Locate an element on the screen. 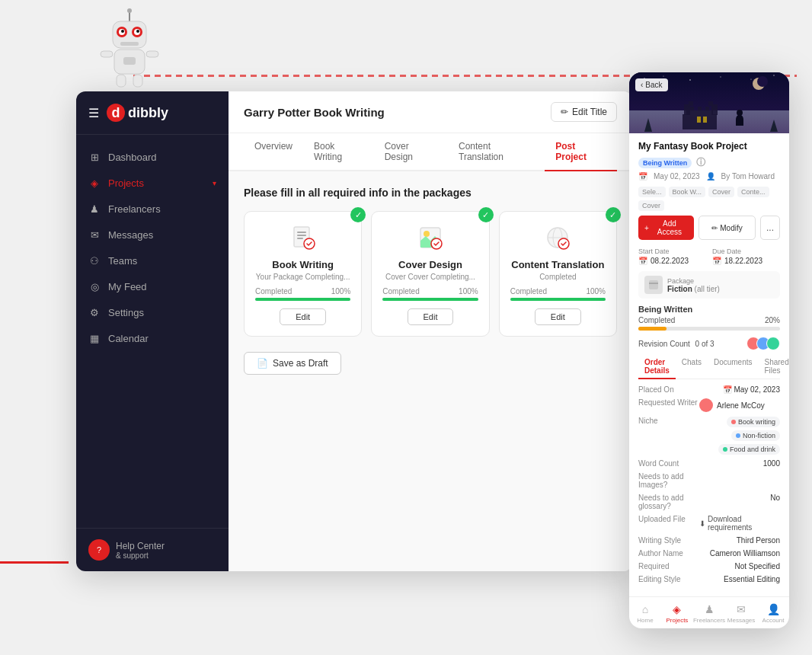  placed-date: May 02, 2023 is located at coordinates (676, 177).